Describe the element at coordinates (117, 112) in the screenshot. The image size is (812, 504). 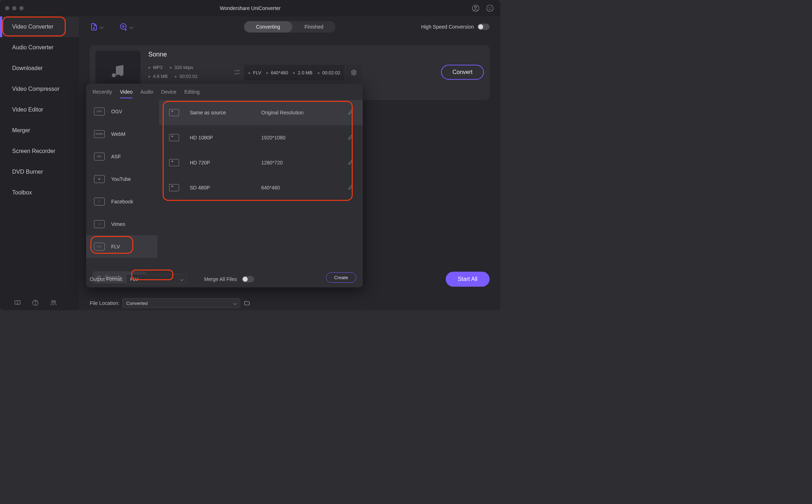
I see `format-label: OGV` at that location.